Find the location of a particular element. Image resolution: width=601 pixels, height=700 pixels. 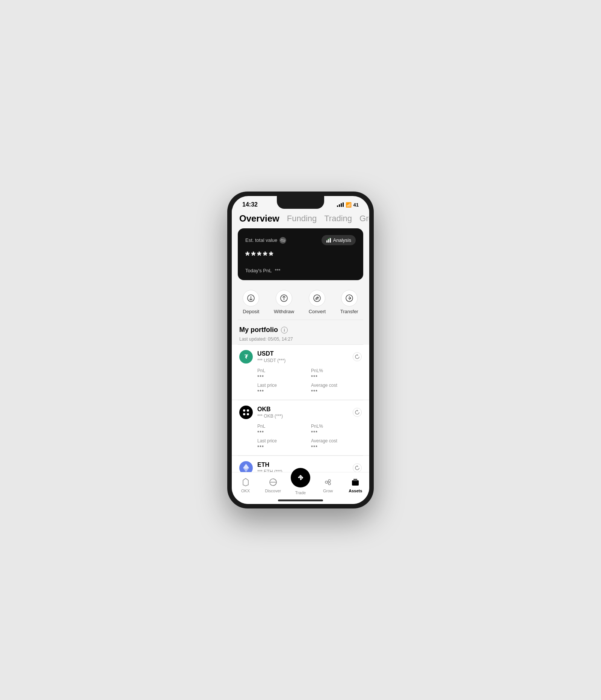

asset-left-eth: ETH *** ETH (***) is located at coordinates (261, 466).